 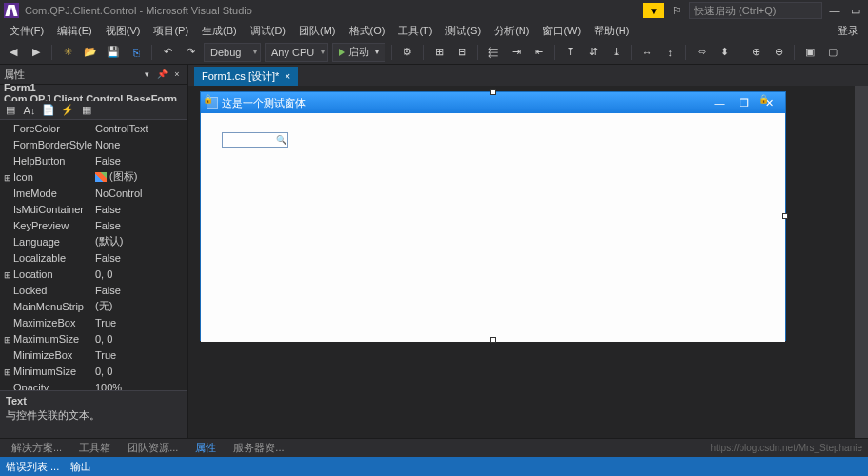 What do you see at coordinates (93, 145) in the screenshot?
I see `property-row: FormBorderStyleNone` at bounding box center [93, 145].